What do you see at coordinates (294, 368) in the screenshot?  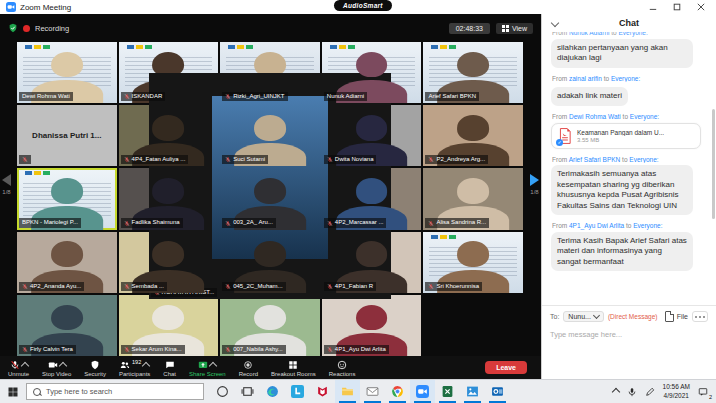 I see `breakout-rooms-button: Breakout Rooms` at bounding box center [294, 368].